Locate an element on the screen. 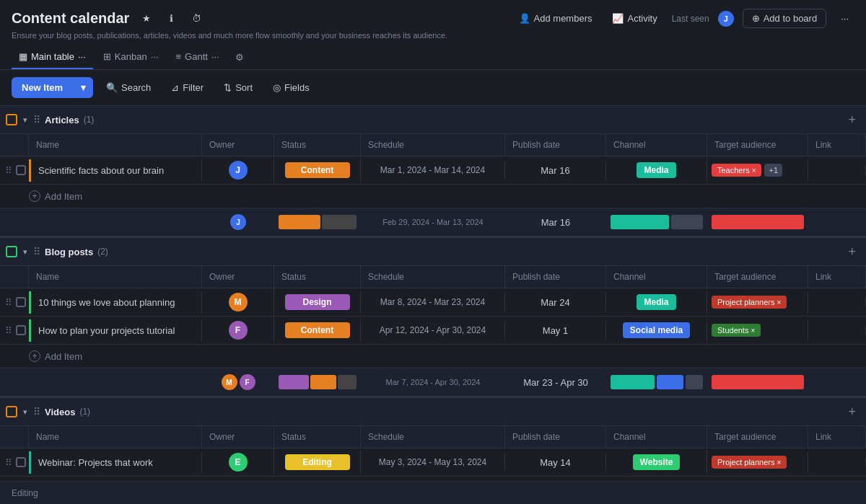 This screenshot has height=504, width=866. tabs-container: ▦ Main table ··· ⊞ Kanban ··· ≡ Gantt ··… is located at coordinates (433, 58).